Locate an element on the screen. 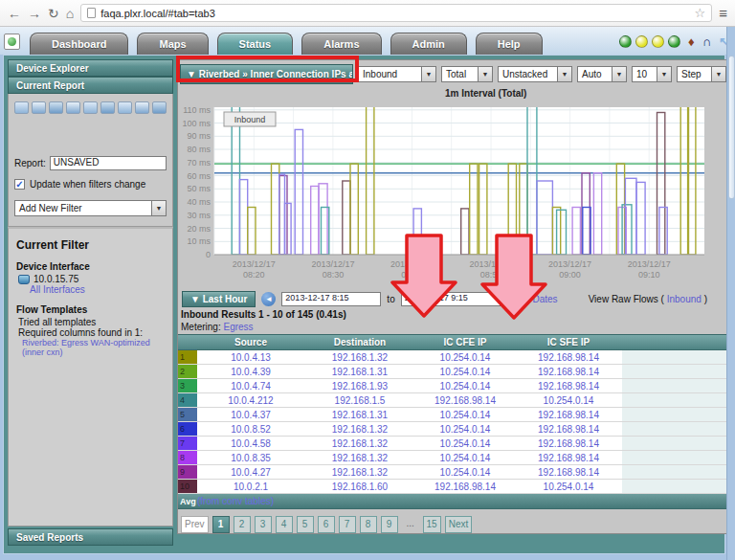 The image size is (735, 560). sidebar-section-saved-reports: Saved Reports is located at coordinates (90, 537).